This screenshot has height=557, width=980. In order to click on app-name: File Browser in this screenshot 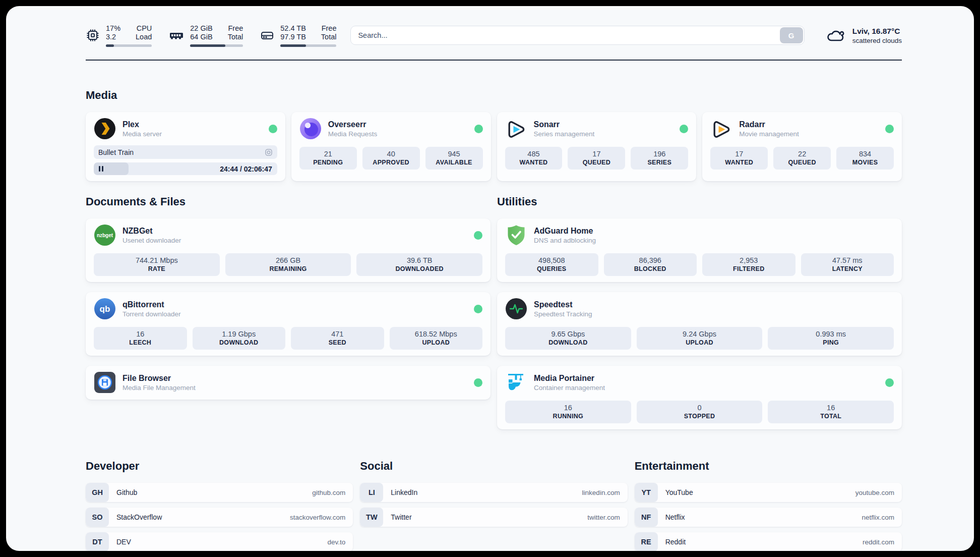, I will do `click(159, 378)`.